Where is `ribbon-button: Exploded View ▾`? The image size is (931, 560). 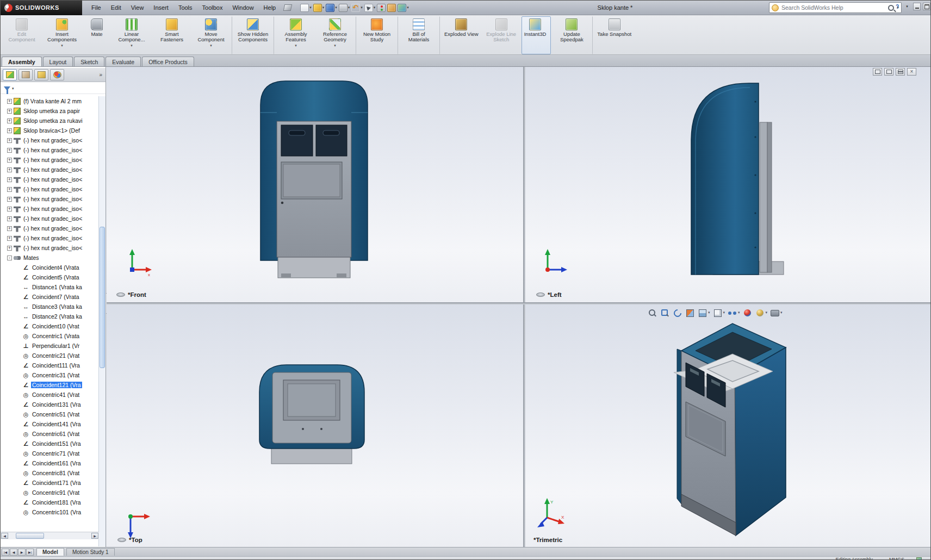
ribbon-button: Exploded View ▾ is located at coordinates (461, 35).